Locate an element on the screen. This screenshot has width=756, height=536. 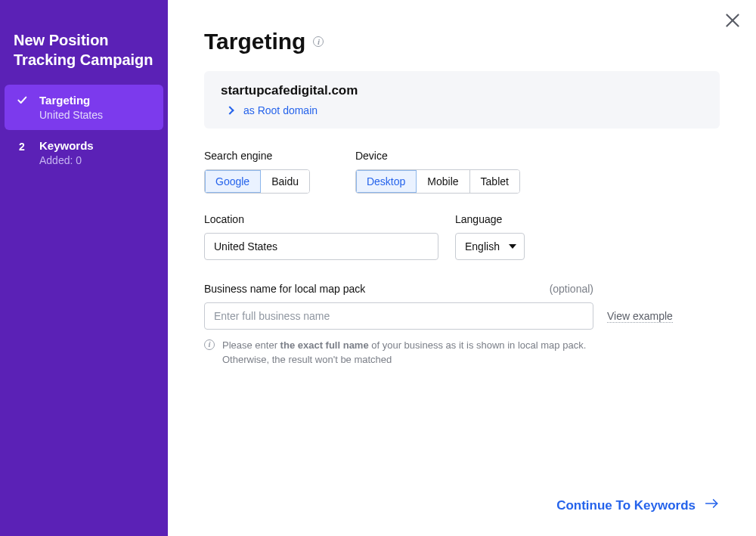
device-field: Device Desktop Mobile Tablet is located at coordinates (438, 172).